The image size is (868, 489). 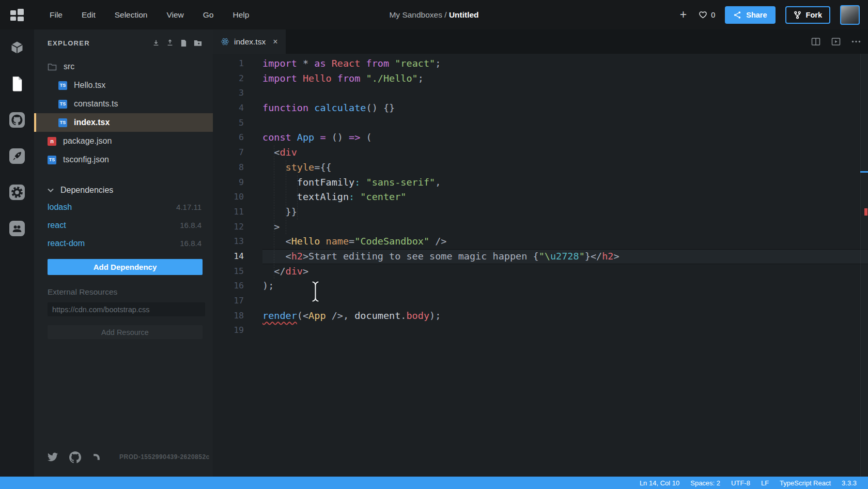 I want to click on line-content: function calculate() {}, so click(x=565, y=109).